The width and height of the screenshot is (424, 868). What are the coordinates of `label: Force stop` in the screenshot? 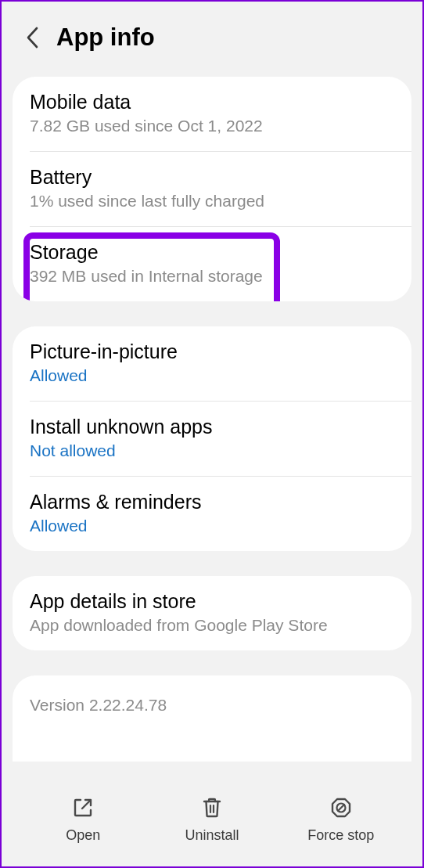 It's located at (341, 836).